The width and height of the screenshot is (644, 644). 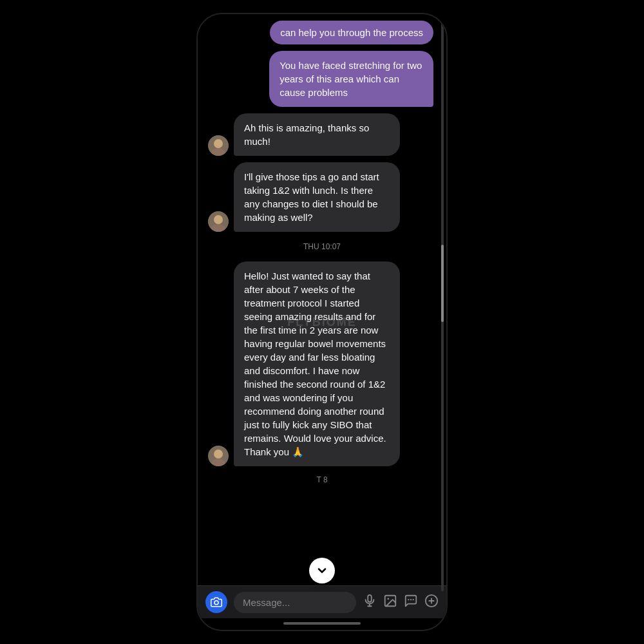 What do you see at coordinates (323, 197) in the screenshot?
I see `message-received-2: I'll give those tips a go and start taki…` at bounding box center [323, 197].